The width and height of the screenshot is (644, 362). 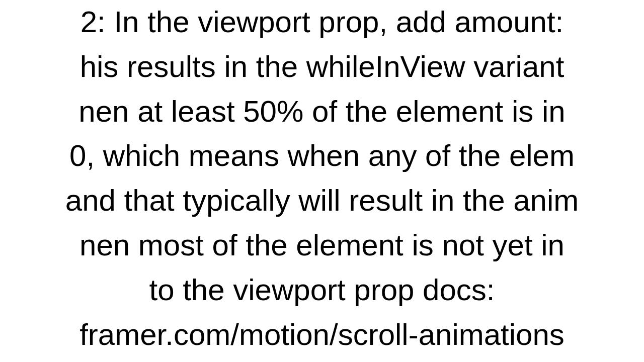 I want to click on text-line-3: nen at least 50% of the element is in, so click(x=322, y=112).